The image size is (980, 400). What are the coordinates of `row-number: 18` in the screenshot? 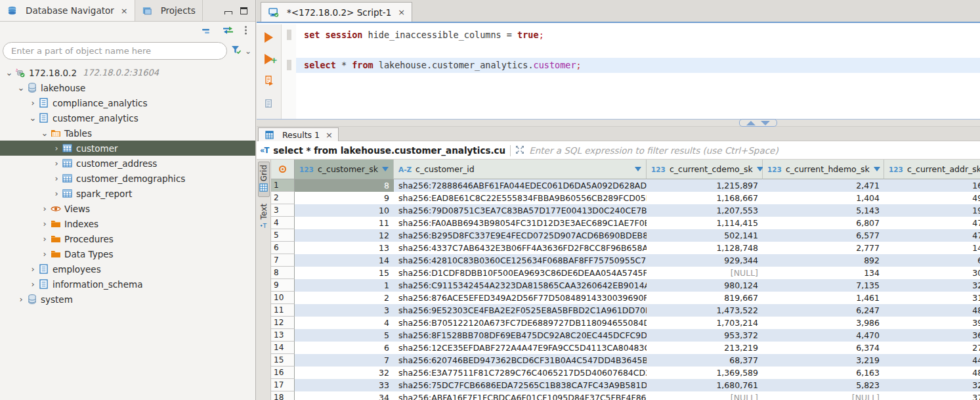 It's located at (283, 395).